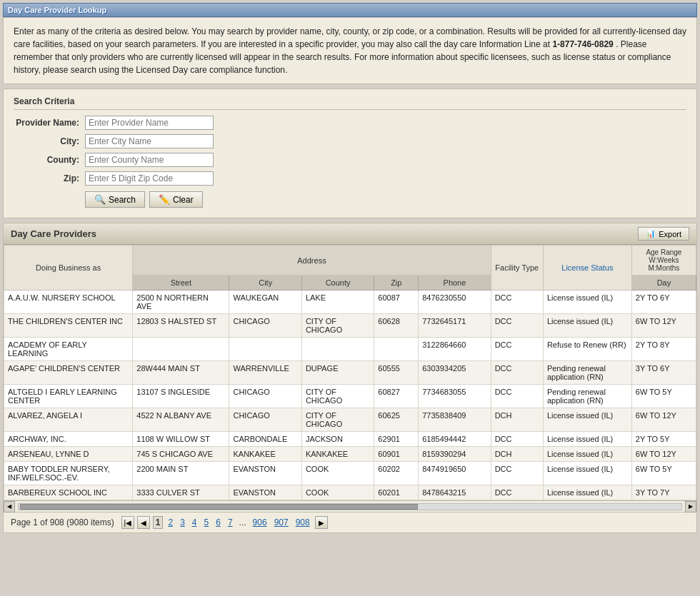  What do you see at coordinates (181, 303) in the screenshot?
I see `cell-street: 2500 N NORTHERN AVE` at bounding box center [181, 303].